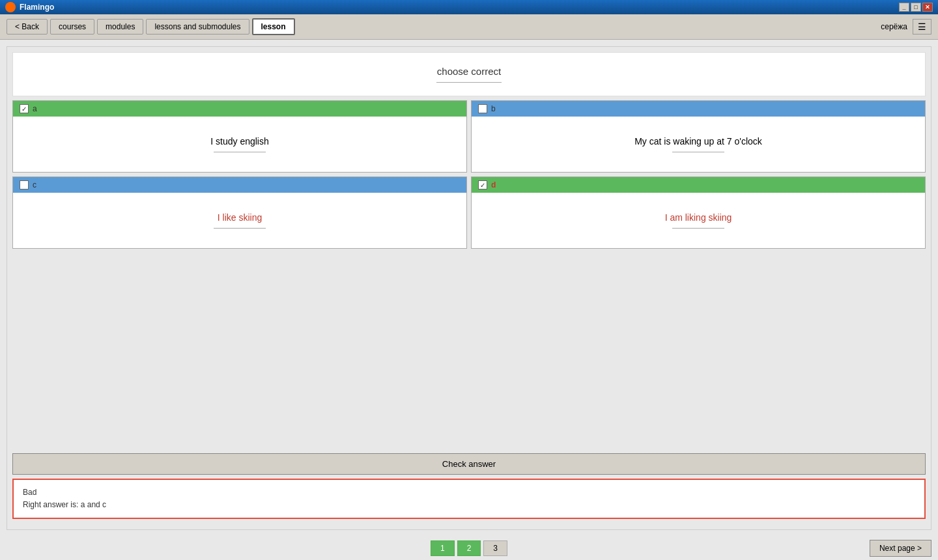 This screenshot has height=560, width=938. What do you see at coordinates (35, 185) in the screenshot?
I see `option-c-label: c` at bounding box center [35, 185].